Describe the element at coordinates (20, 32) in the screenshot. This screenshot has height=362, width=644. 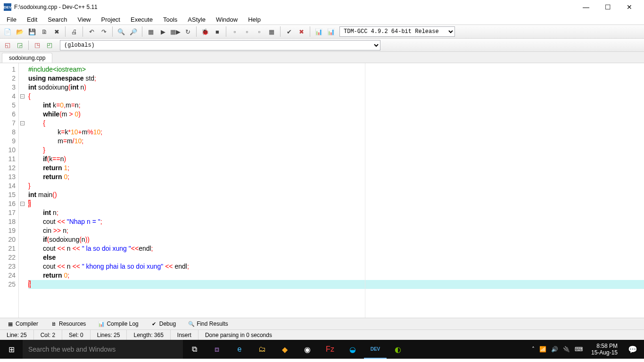
I see `open-file-button: 📂` at that location.